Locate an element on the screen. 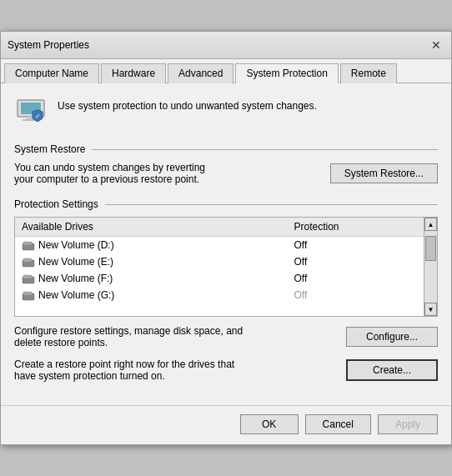  table-row: New Volume (G:)Off is located at coordinates (226, 295).